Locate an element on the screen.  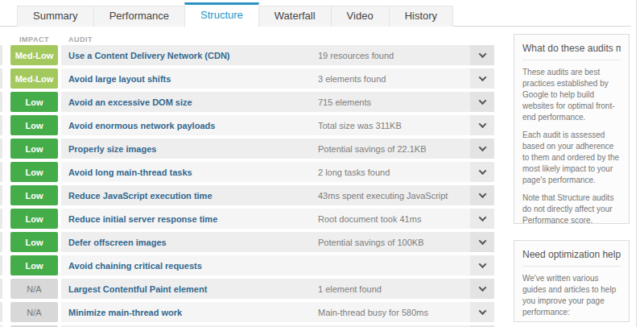
audits-info-paragraphs: These audits are best practices establis… is located at coordinates (572, 145).